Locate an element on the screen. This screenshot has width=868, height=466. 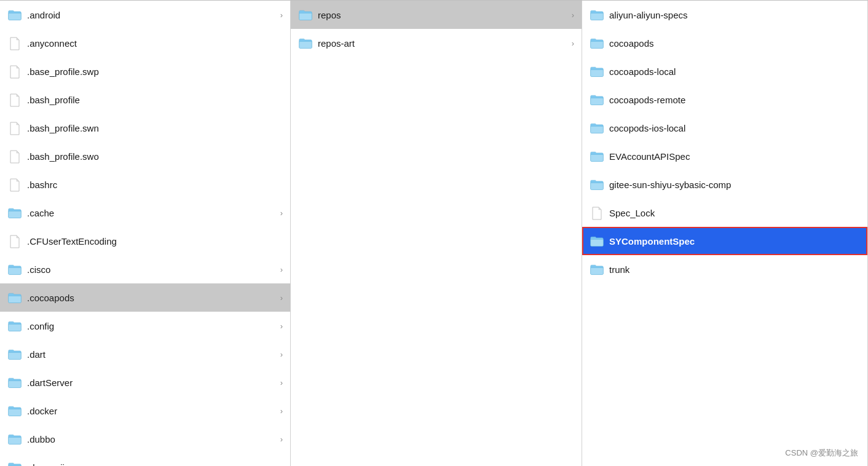
item-label: .dartServer is located at coordinates (151, 382).